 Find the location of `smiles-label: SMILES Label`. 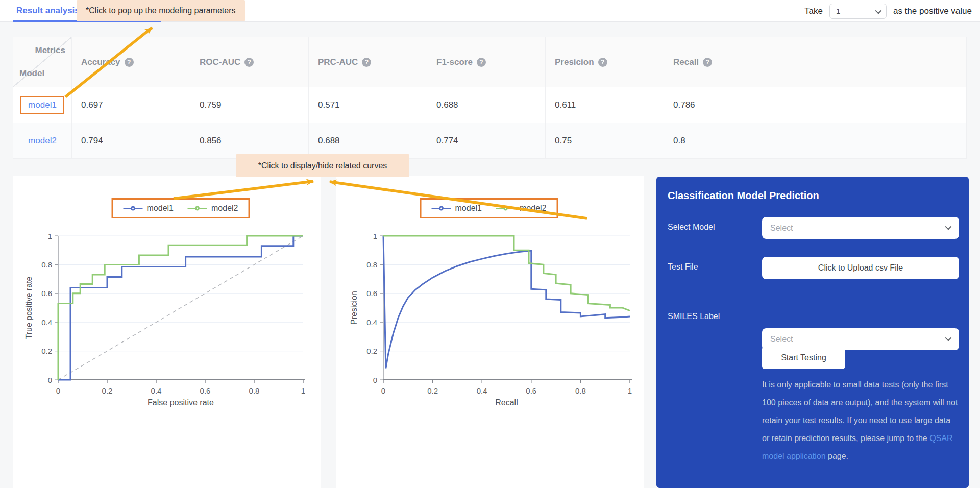

smiles-label: SMILES Label is located at coordinates (694, 316).